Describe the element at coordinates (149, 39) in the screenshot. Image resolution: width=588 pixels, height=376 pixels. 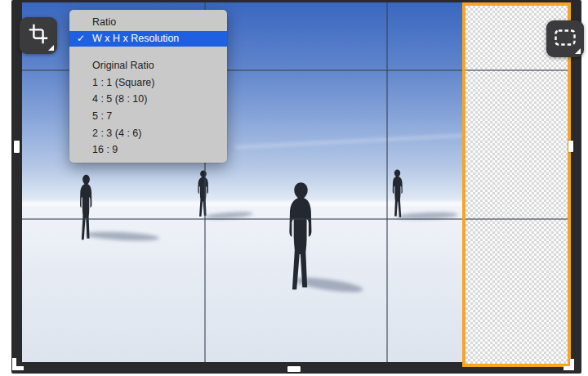
I see `menu-item-wxh-resolution: ✓ W x H x Resolution` at that location.